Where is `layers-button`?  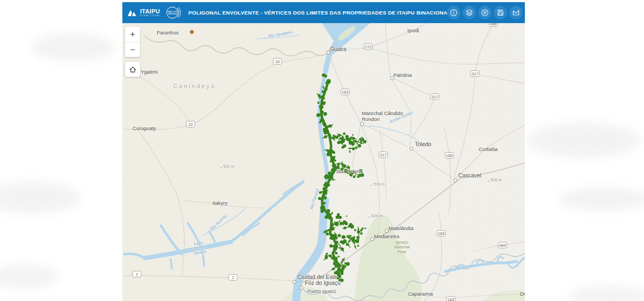 layers-button is located at coordinates (469, 13).